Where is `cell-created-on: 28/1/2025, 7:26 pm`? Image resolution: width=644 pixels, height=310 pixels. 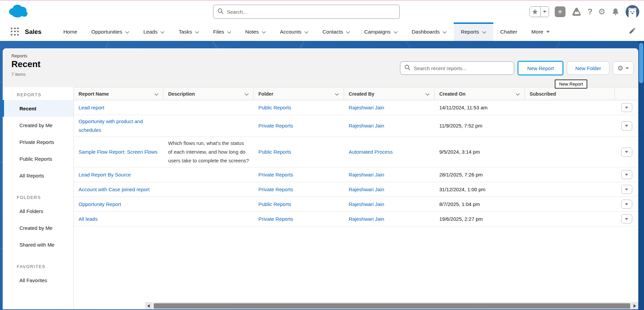
cell-created-on: 28/1/2025, 7:26 pm is located at coordinates (480, 174).